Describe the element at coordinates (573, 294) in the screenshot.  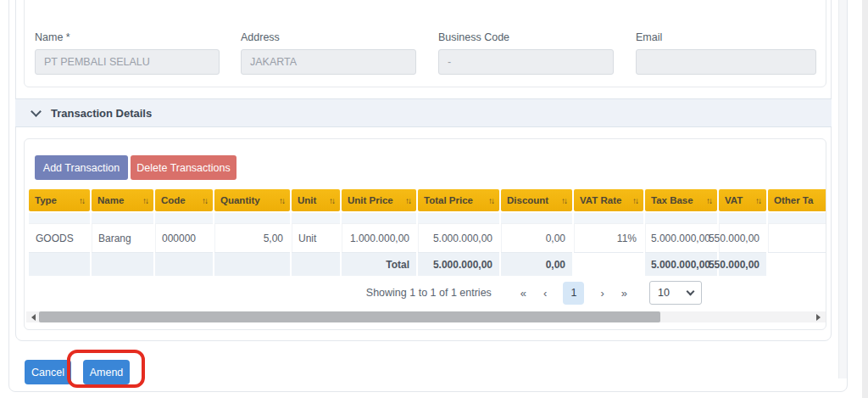
I see `page-number-button: 1` at that location.